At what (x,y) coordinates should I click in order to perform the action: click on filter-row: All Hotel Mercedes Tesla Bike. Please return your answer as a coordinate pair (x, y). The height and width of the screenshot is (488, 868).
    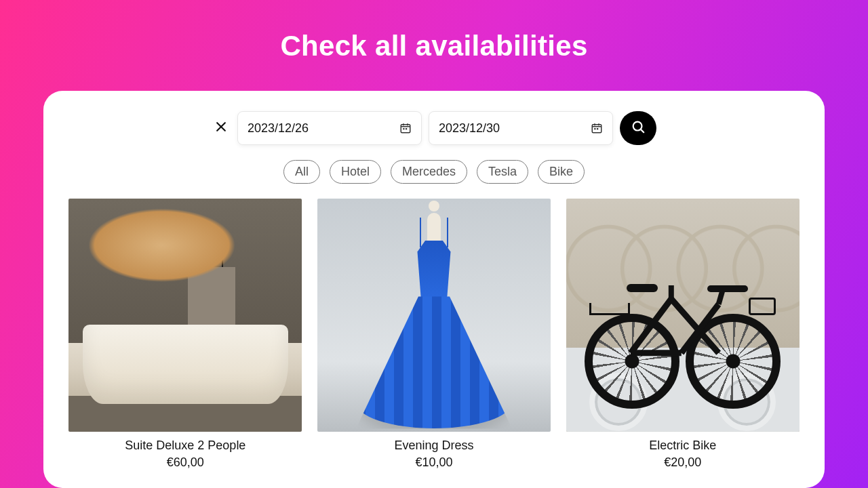
    Looking at the image, I should click on (434, 172).